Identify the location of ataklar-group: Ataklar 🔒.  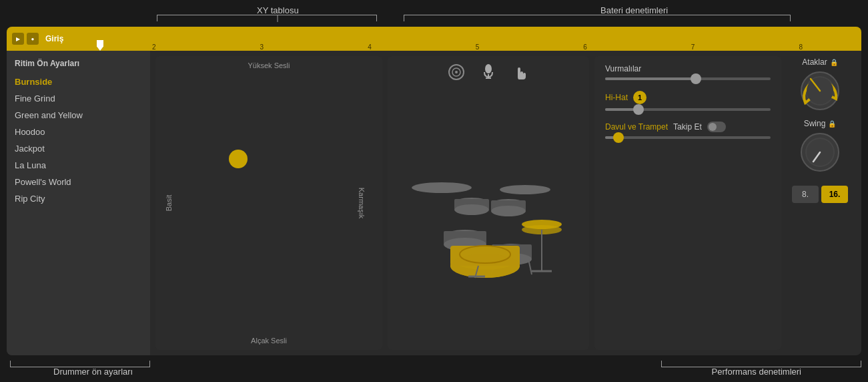
(820, 85).